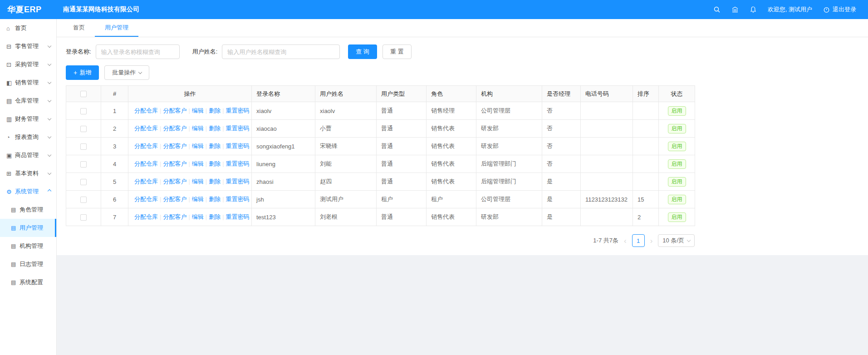 The image size is (868, 355). Describe the element at coordinates (28, 228) in the screenshot. I see `sidebar-subitem-user: ▤用户管理` at that location.